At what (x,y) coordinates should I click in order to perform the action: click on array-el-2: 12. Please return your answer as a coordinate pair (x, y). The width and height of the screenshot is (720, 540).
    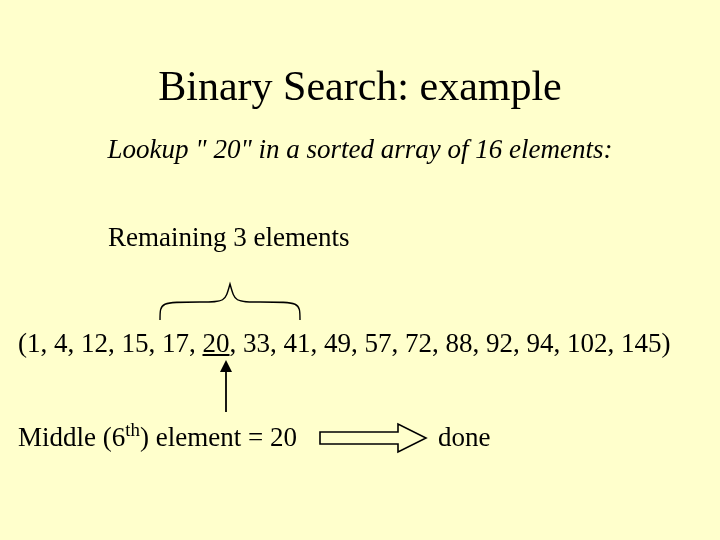
    Looking at the image, I should click on (94, 343).